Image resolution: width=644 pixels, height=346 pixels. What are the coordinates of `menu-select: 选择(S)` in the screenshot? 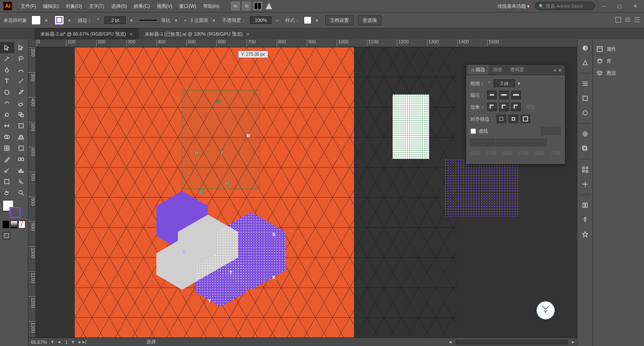 It's located at (119, 6).